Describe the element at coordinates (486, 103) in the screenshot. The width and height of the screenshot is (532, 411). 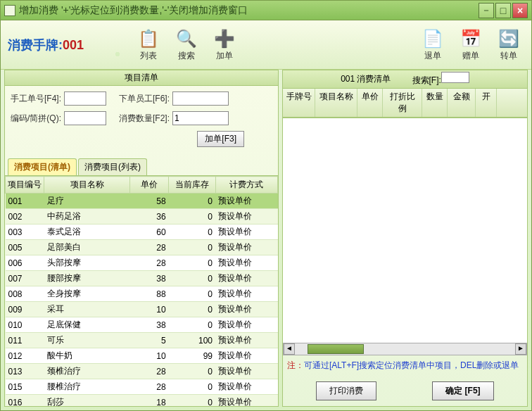
I see `col-header: 开` at that location.